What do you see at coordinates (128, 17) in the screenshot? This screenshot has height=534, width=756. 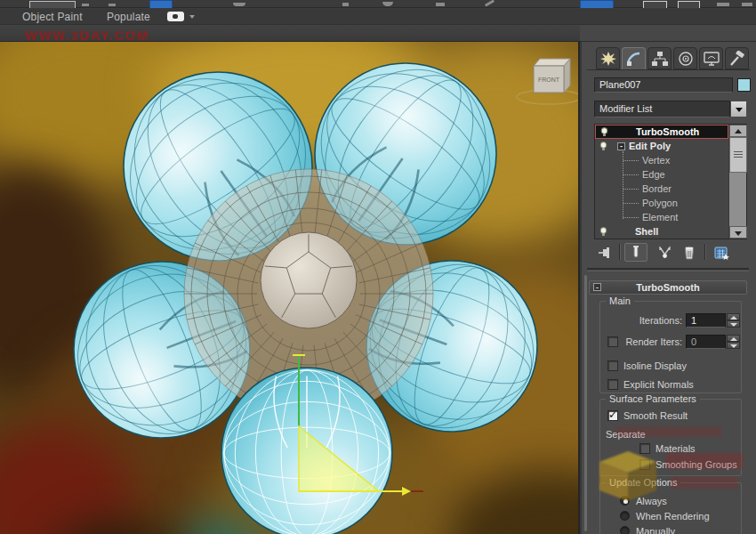 I see `ribbon-tab-populate: Populate` at bounding box center [128, 17].